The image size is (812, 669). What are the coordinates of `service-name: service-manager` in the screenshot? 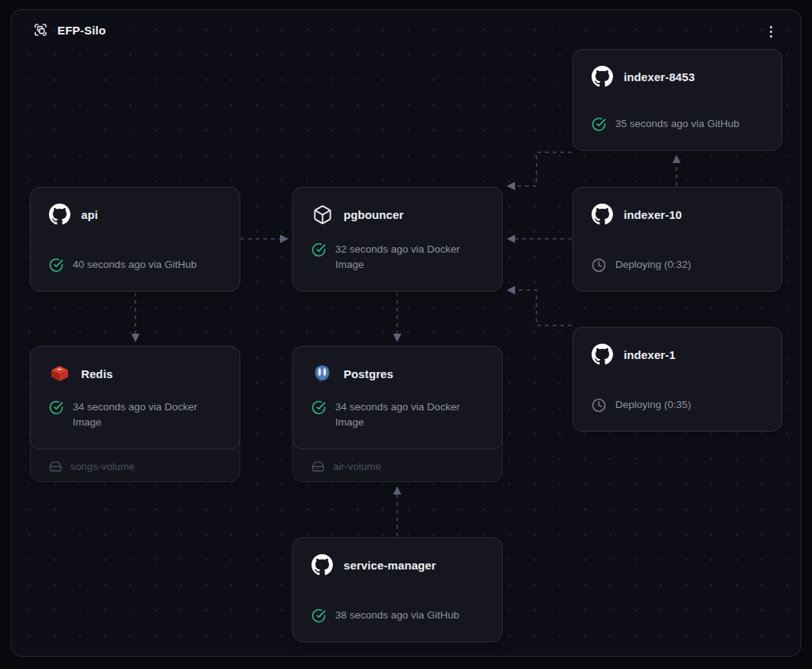 It's located at (390, 565).